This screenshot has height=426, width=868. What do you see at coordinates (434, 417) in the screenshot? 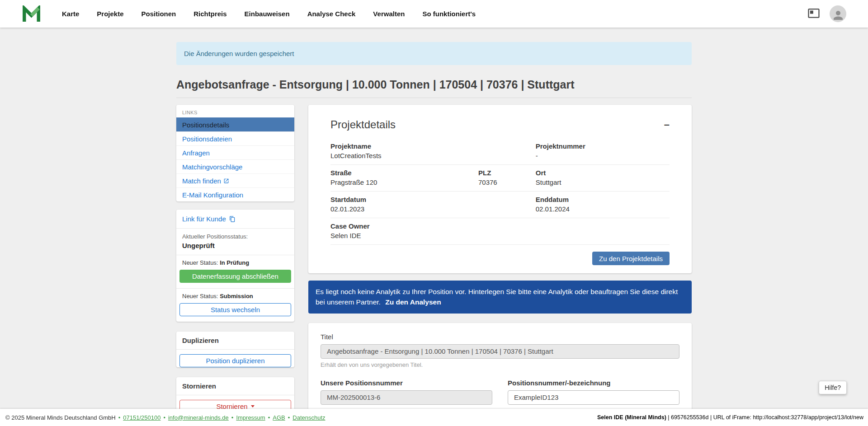
I see `footer: © 2025 Mineral Minds Deutschland GmbH • …` at bounding box center [434, 417].